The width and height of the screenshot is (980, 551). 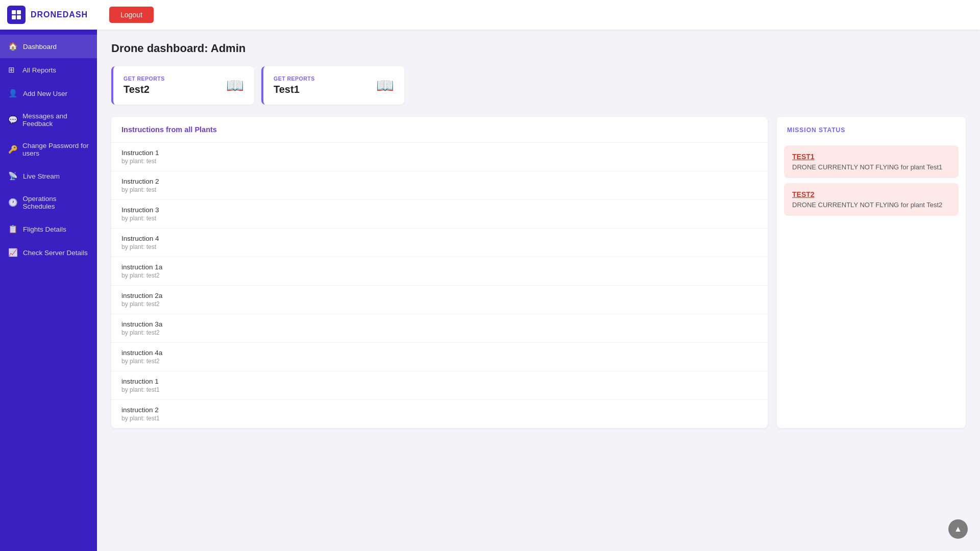 What do you see at coordinates (144, 86) in the screenshot?
I see `report-card-left-test2: GET REPORTS Test2` at bounding box center [144, 86].